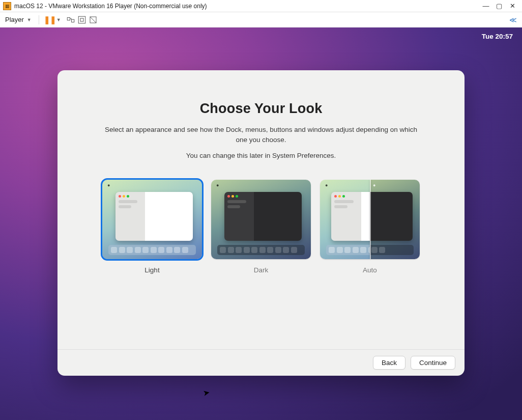 Image resolution: width=522 pixels, height=420 pixels. I want to click on appearance-option-dark: ● Dark, so click(261, 227).